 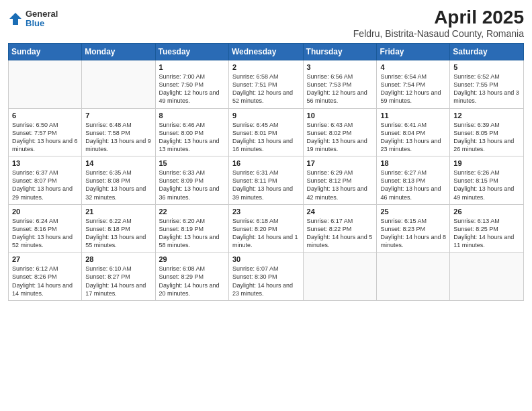 What do you see at coordinates (340, 85) in the screenshot?
I see `calendar-cell: 3Sunrise: 6:56 AM Sunset: 7:53 PM Daylig…` at bounding box center [340, 85].